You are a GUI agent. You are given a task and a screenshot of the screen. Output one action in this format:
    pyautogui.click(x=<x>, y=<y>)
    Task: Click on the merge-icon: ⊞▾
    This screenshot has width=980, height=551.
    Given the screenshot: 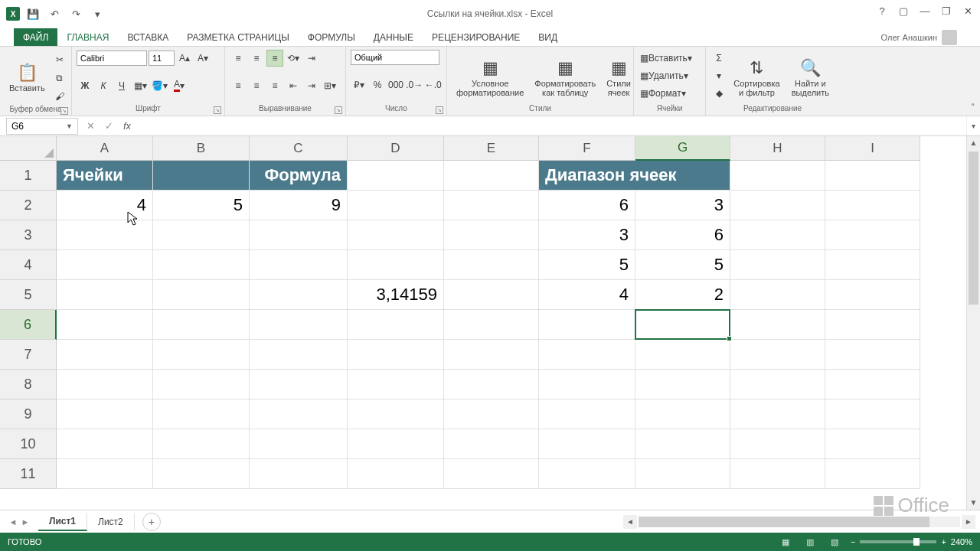 What is the action you would take?
    pyautogui.click(x=330, y=86)
    